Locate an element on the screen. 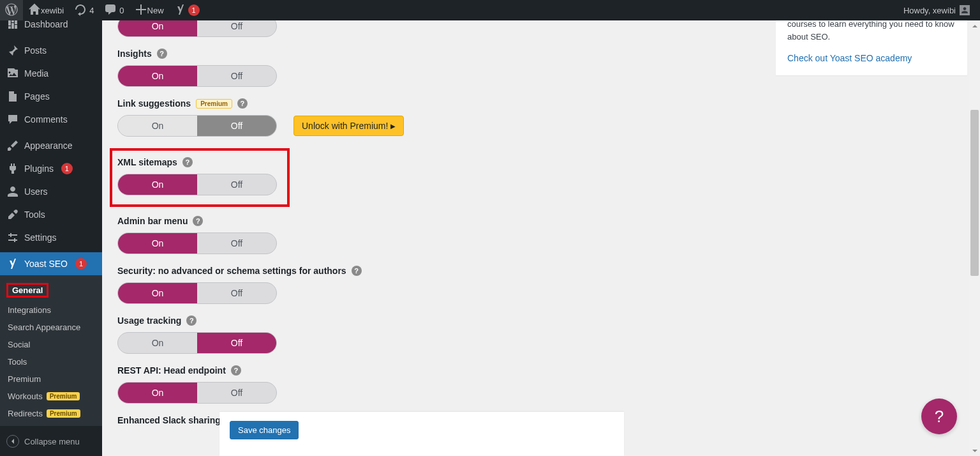  pages-icon is located at coordinates (13, 96).